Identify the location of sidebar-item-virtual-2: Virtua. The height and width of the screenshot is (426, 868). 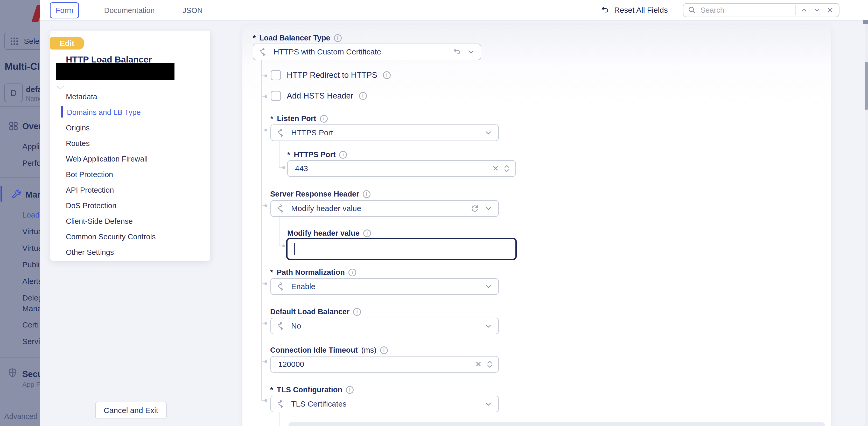
(31, 248).